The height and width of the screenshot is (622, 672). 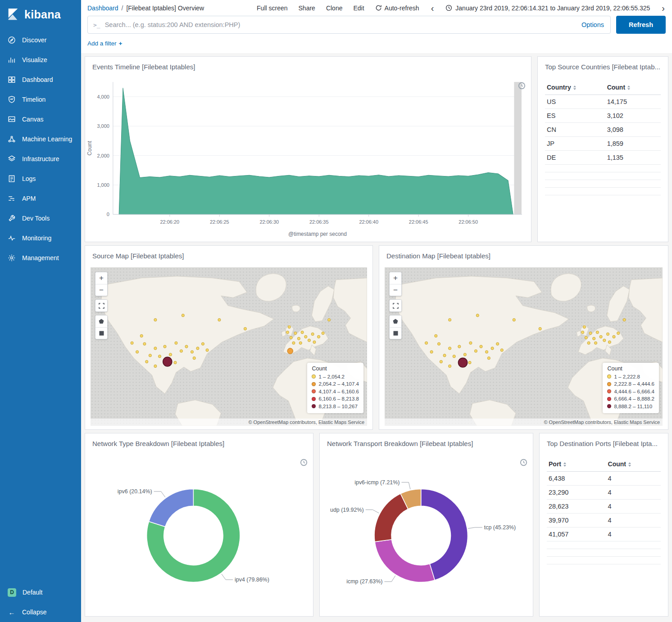 I want to click on sidebar-item-label: Dashboard, so click(x=38, y=80).